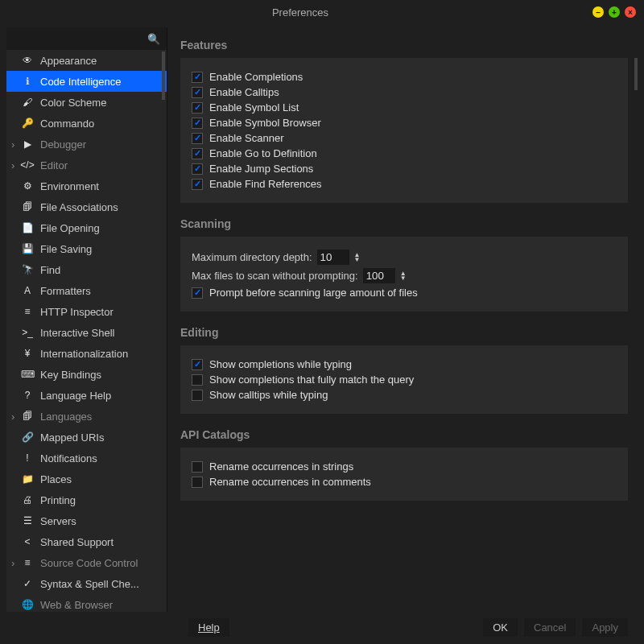 Image resolution: width=644 pixels, height=644 pixels. Describe the element at coordinates (550, 628) in the screenshot. I see `cancel-button: Cancel` at that location.